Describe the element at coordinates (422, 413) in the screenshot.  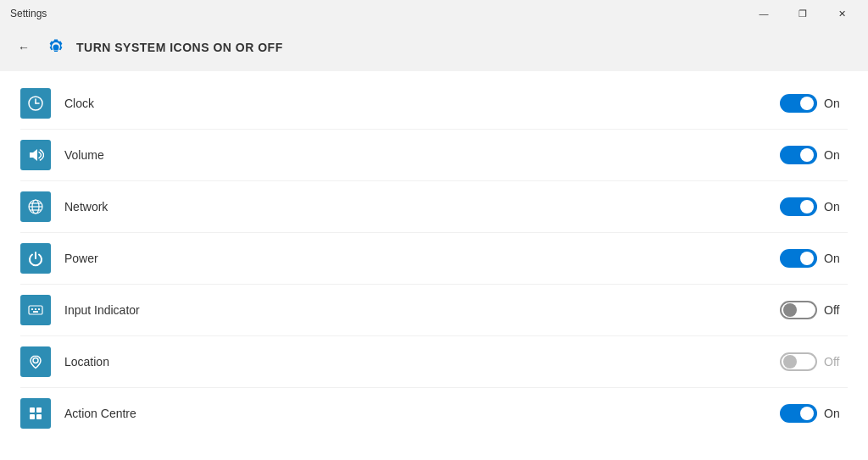
I see `setting-label-action-centre: Action Centre` at that location.